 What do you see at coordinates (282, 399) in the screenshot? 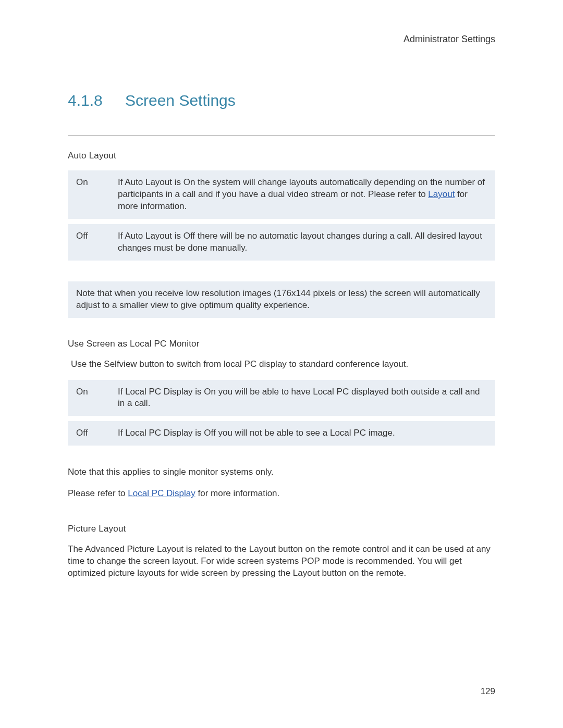
I see `table-row: On If Local PC Display is On you will be…` at bounding box center [282, 399].